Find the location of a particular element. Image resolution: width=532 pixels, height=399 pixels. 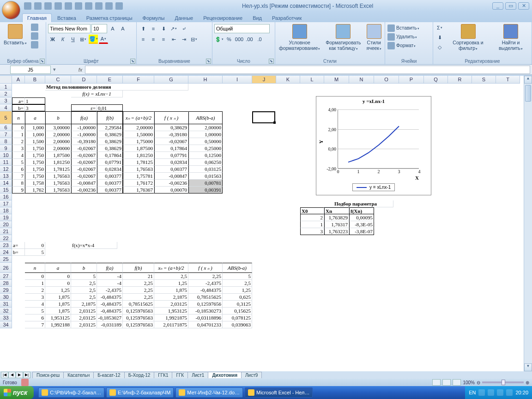

cell-E5: f(b) is located at coordinates (110, 118).